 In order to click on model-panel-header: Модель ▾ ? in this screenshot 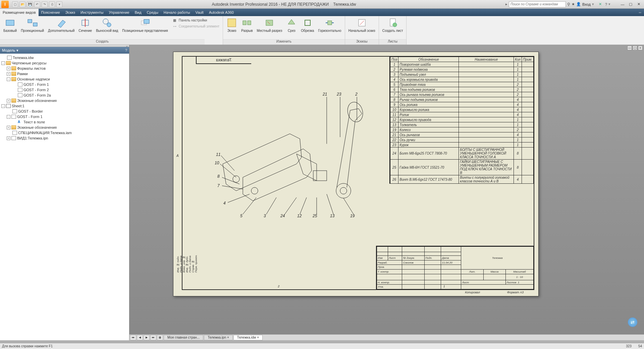, I will do `click(64, 50)`.